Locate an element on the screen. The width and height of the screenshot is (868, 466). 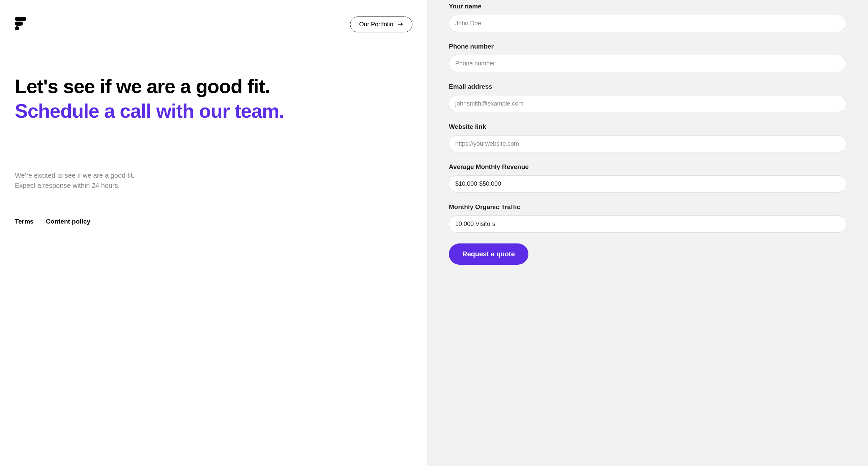
website-input is located at coordinates (647, 144).